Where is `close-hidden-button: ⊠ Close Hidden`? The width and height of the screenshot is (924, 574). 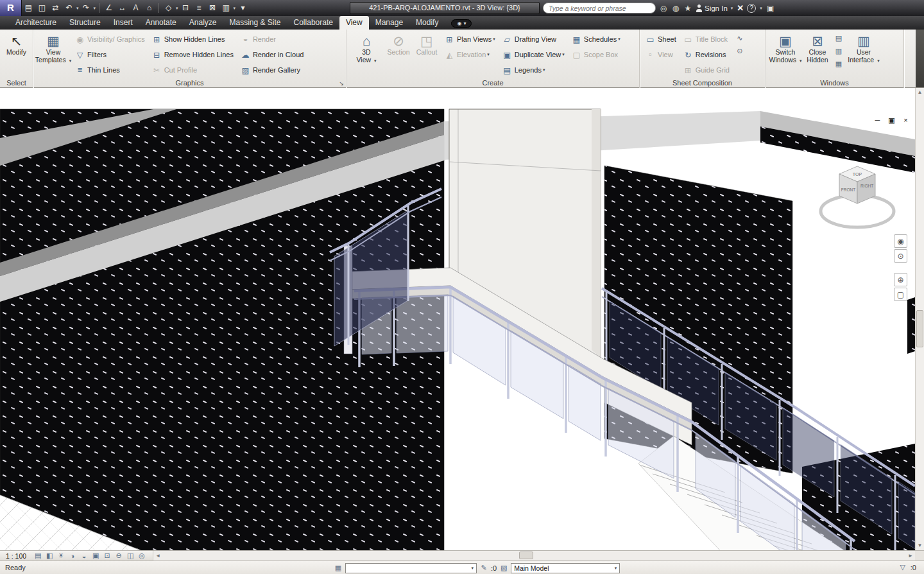
close-hidden-button: ⊠ Close Hidden is located at coordinates (817, 55).